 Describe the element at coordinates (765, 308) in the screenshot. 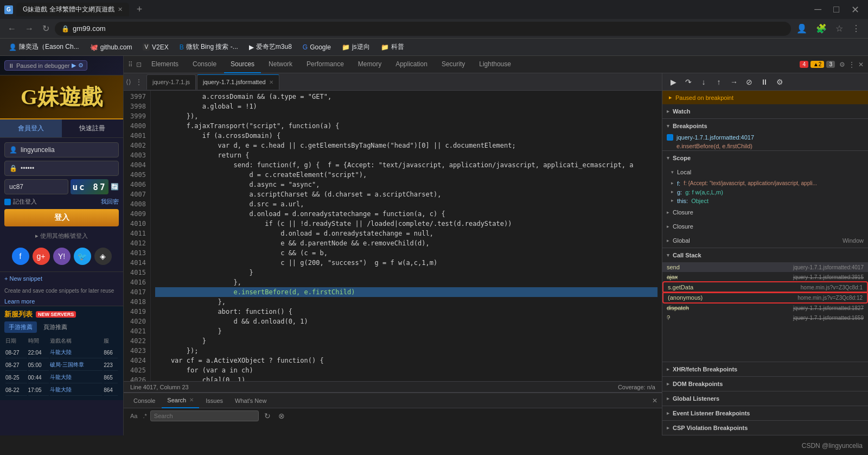

I see `callstack-dispatch: dispatch jquery-1.7.1.jsformatted:1827` at that location.